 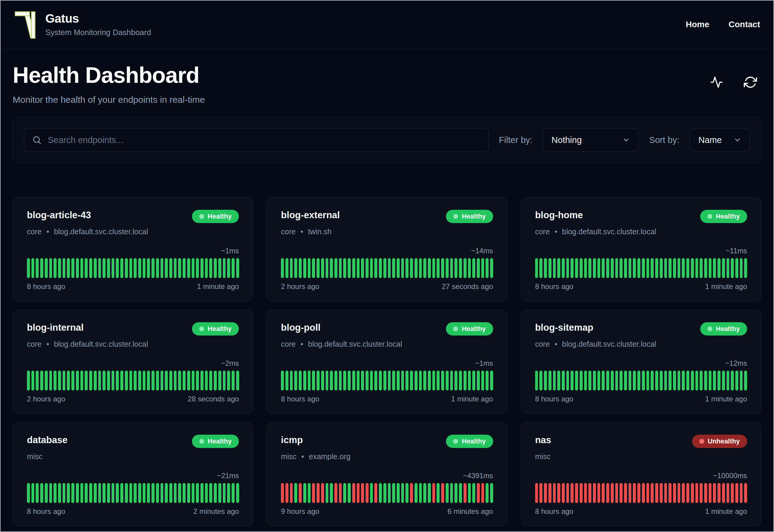 I want to click on nav-link-home: Home, so click(x=697, y=25).